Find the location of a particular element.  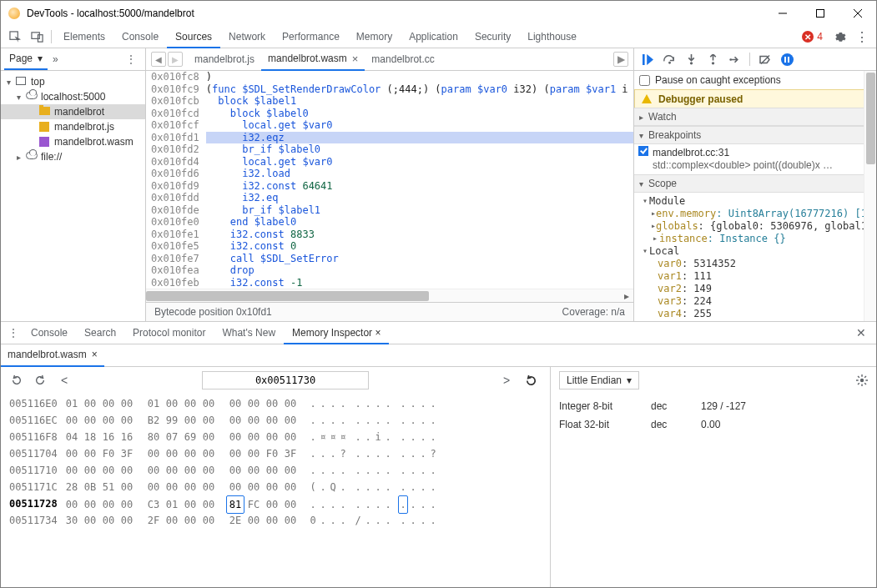

navigator-pane: Page▾ » ⋮ ▾top ▾localhost:5000 mandelbro… is located at coordinates (73, 185).